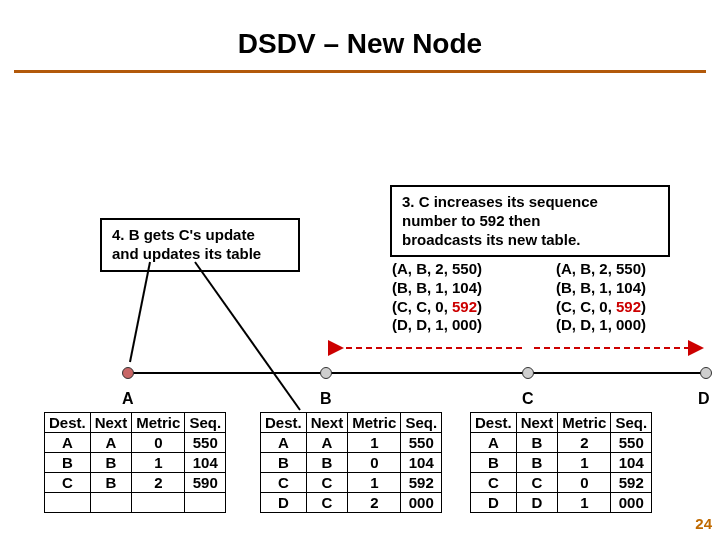 Image resolution: width=720 pixels, height=540 pixels. I want to click on broadcast-tuples-left: (A, B, 2, 550) (B, B, 1, 104) (C, C, 0, …, so click(437, 298).